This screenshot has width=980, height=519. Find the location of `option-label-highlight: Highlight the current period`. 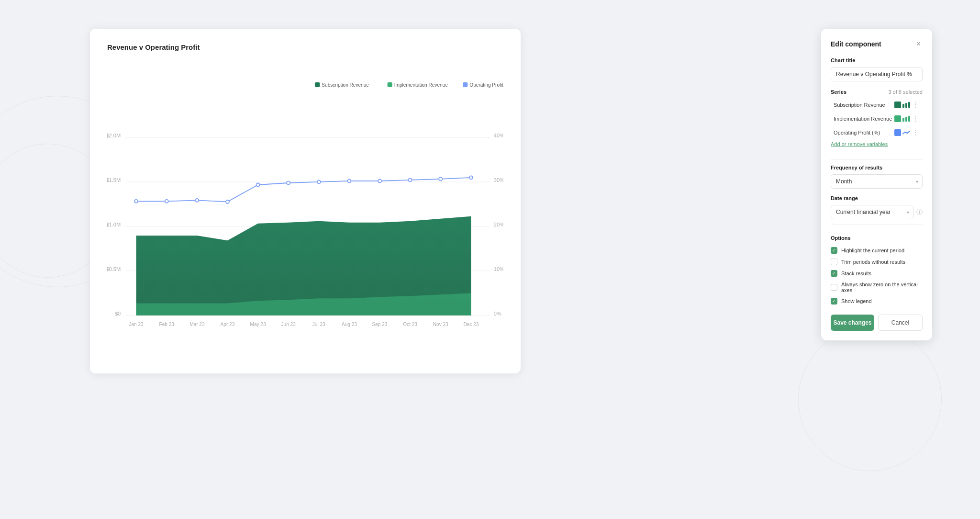

option-label-highlight: Highlight the current period is located at coordinates (873, 250).